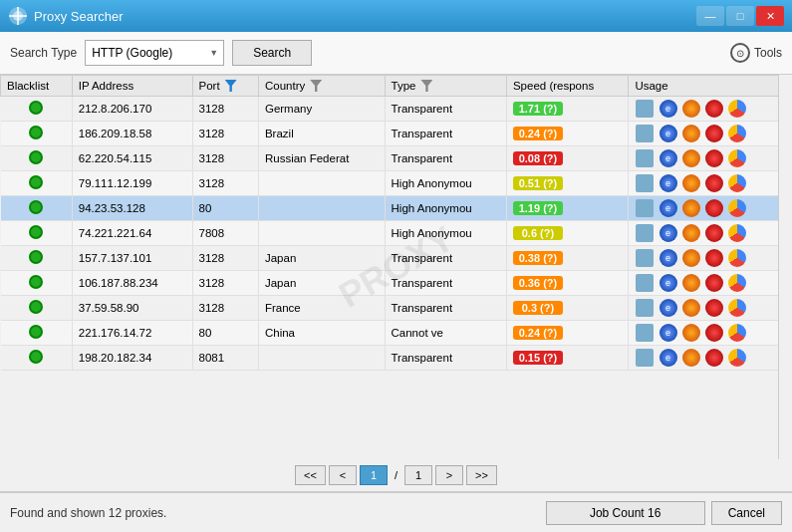  I want to click on table-row: 106.187.88.234 3128 Japan Transparent 0.…, so click(396, 283).